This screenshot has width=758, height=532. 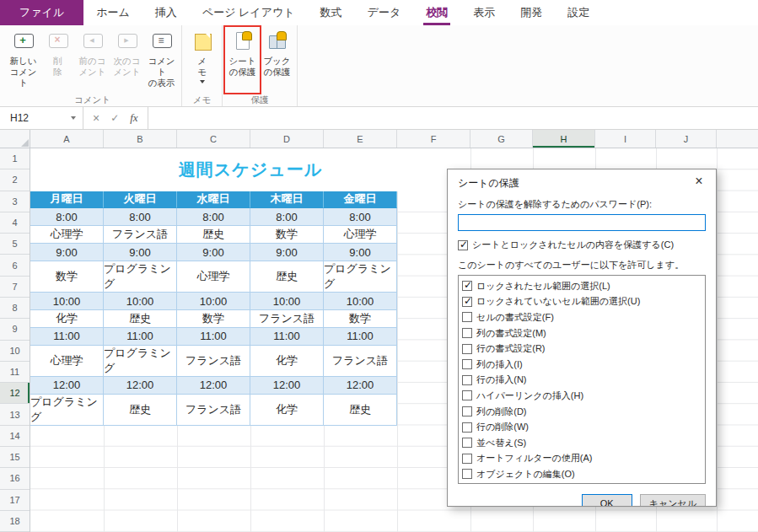 I want to click on tab-file: ファイル, so click(x=42, y=13).